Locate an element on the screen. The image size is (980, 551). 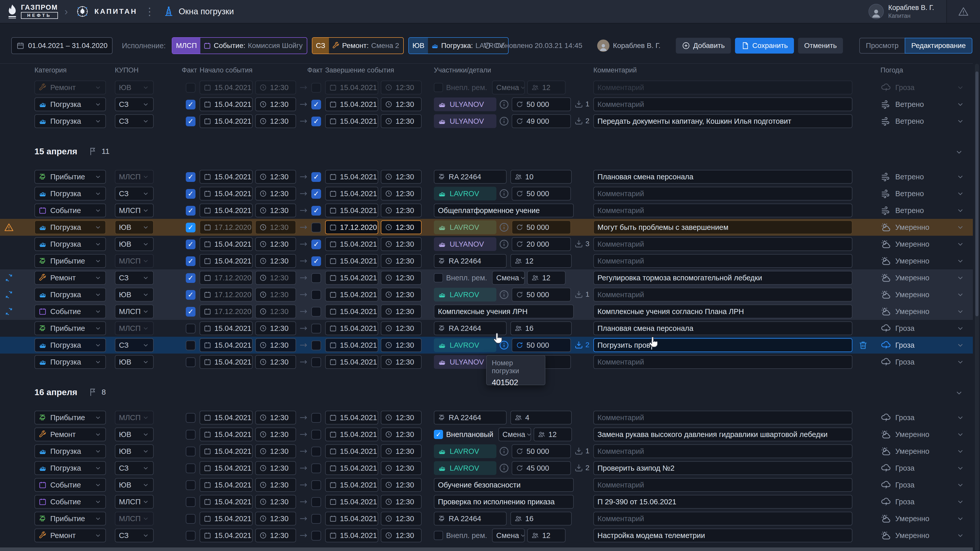
vessel-chip: ULYANOV is located at coordinates (465, 244).